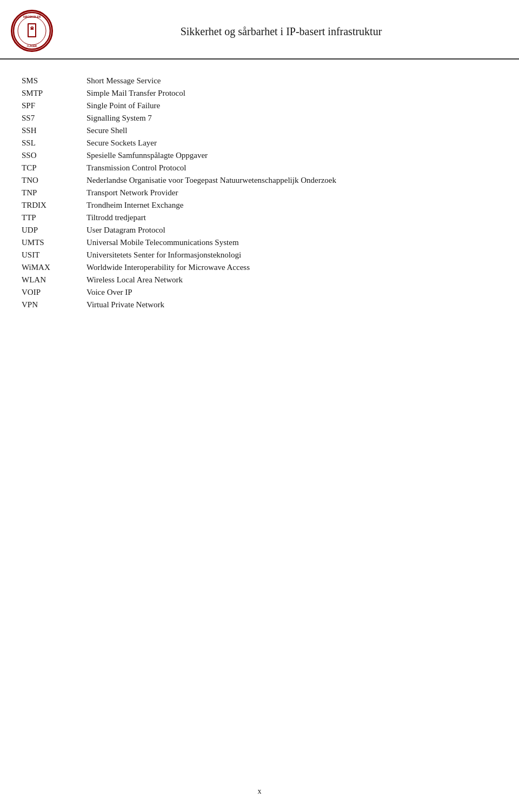 The image size is (519, 812). I want to click on table-row: SMTPSimple Mail Transfer Protocol, so click(260, 93).